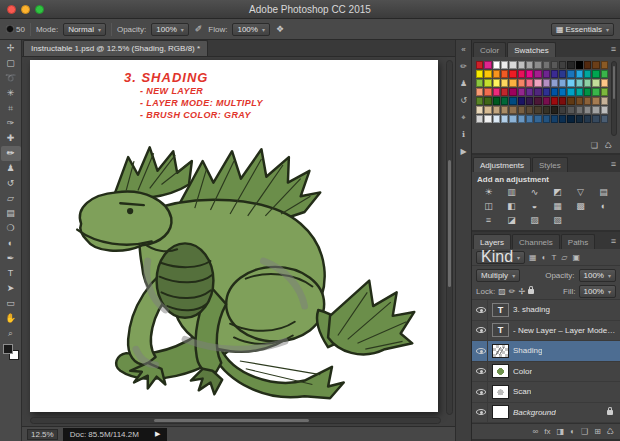 Image resolution: width=620 pixels, height=441 pixels. What do you see at coordinates (614, 164) in the screenshot?
I see `panel-menu-icon` at bounding box center [614, 164].